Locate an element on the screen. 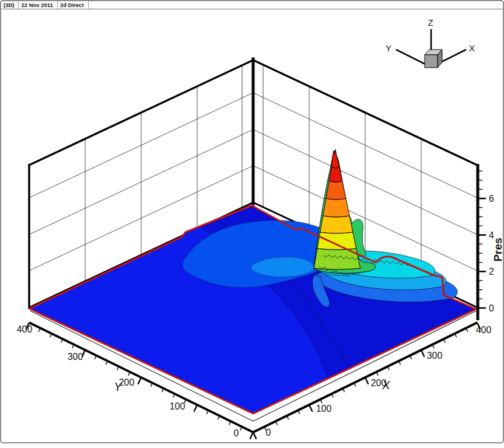 The image size is (504, 448). frame-title-cell: 2d Direct is located at coordinates (74, 5).